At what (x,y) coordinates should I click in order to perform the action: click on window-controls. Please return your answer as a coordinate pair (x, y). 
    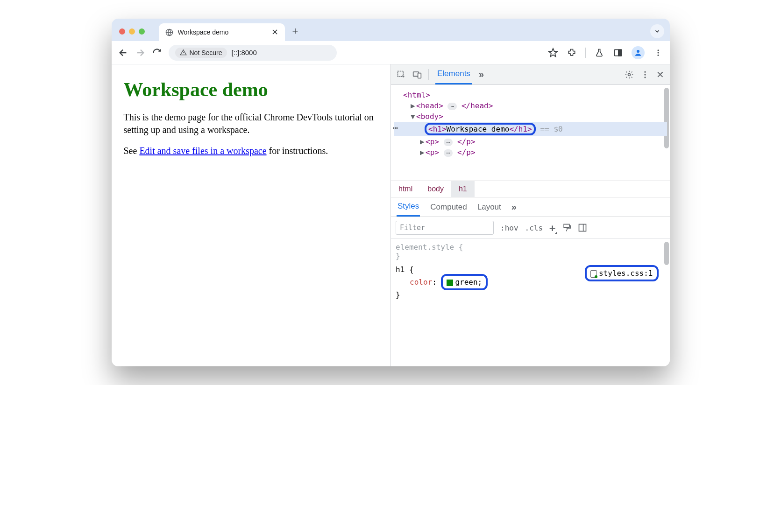
    Looking at the image, I should click on (132, 35).